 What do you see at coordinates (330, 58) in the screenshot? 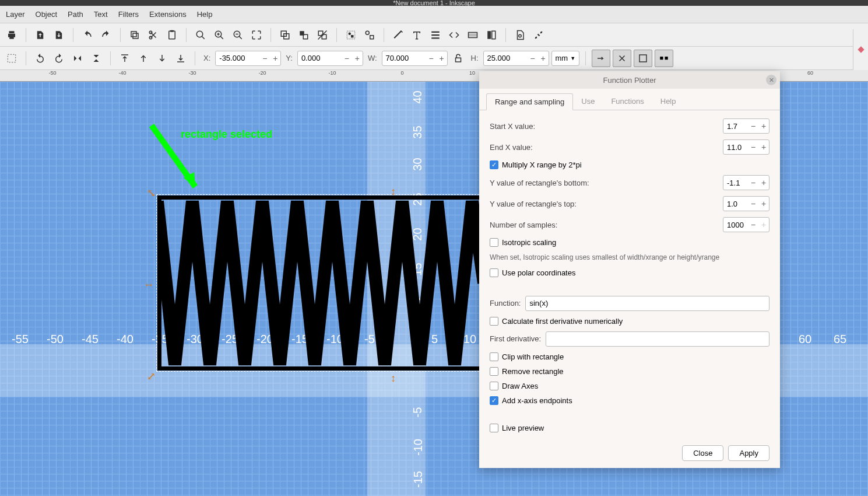
I see `y-input: −+` at bounding box center [330, 58].